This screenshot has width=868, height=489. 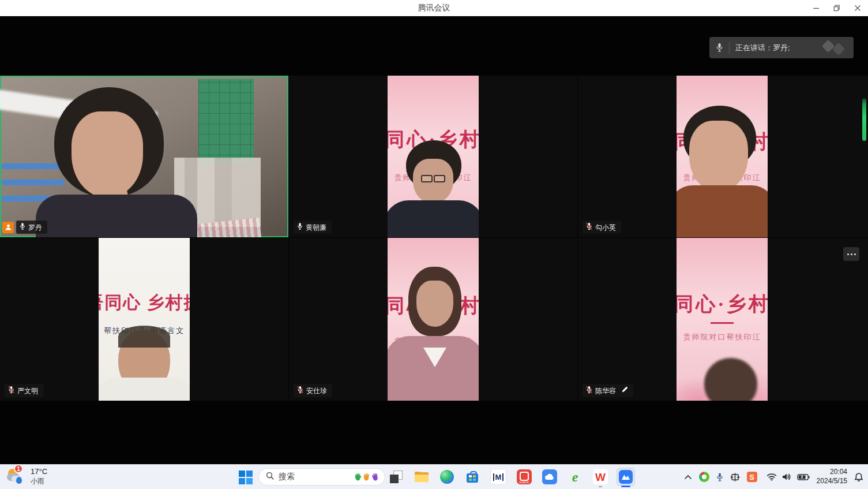 I want to click on sogou-glyph: S, so click(x=752, y=477).